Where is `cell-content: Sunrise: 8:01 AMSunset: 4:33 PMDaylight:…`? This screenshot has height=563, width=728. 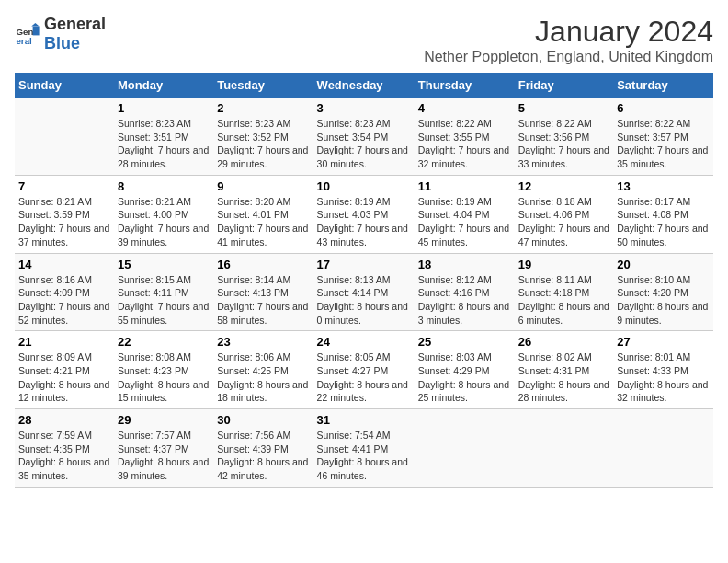 cell-content: Sunrise: 8:01 AMSunset: 4:33 PMDaylight:… is located at coordinates (664, 377).